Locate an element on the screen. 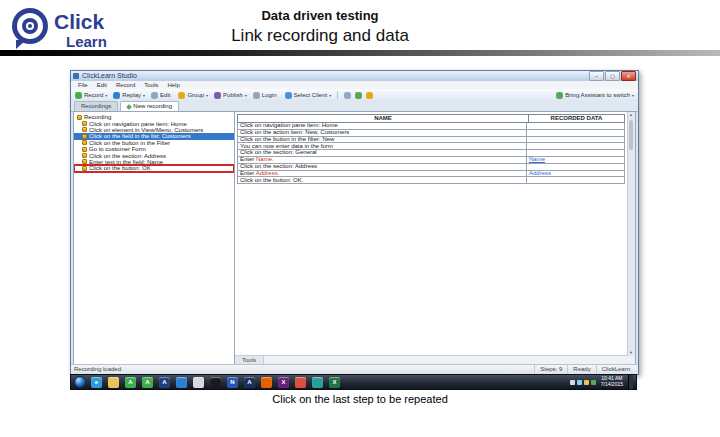  data-link: Name is located at coordinates (537, 160).